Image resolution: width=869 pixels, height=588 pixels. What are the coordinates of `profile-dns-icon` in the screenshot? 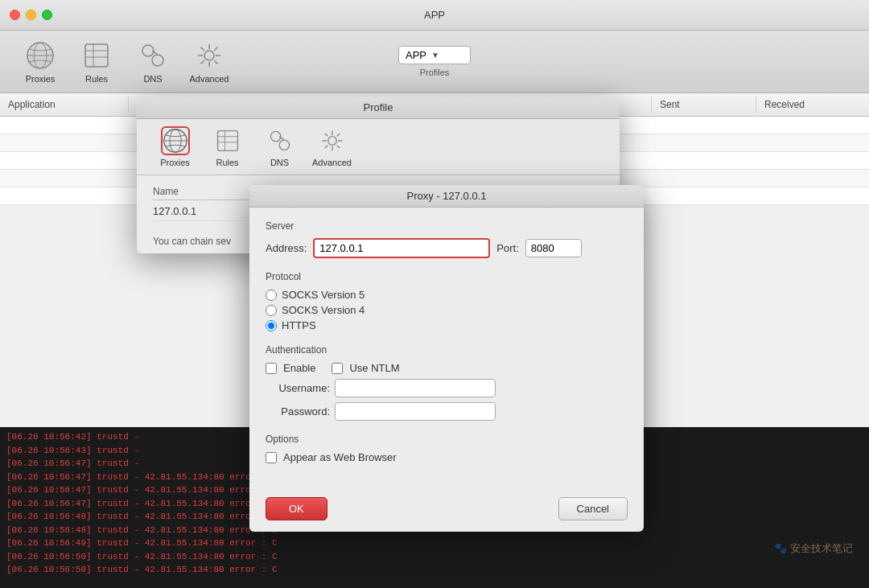 It's located at (280, 141).